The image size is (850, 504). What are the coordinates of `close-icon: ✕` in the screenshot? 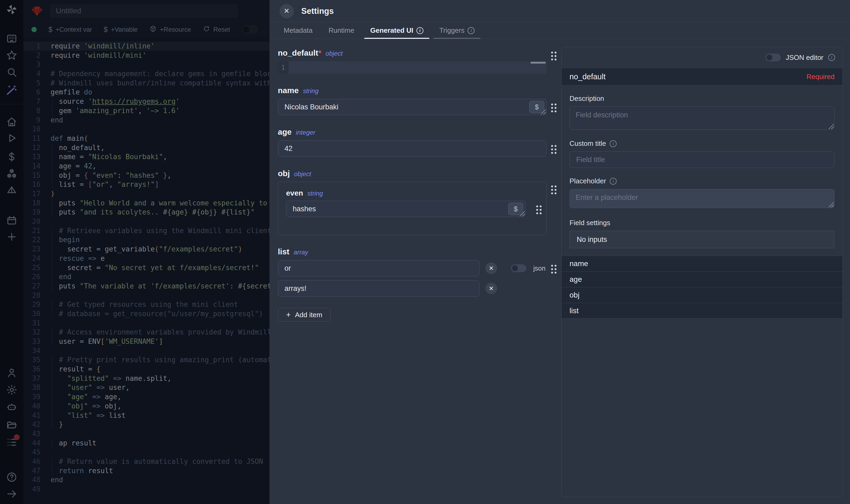 It's located at (287, 11).